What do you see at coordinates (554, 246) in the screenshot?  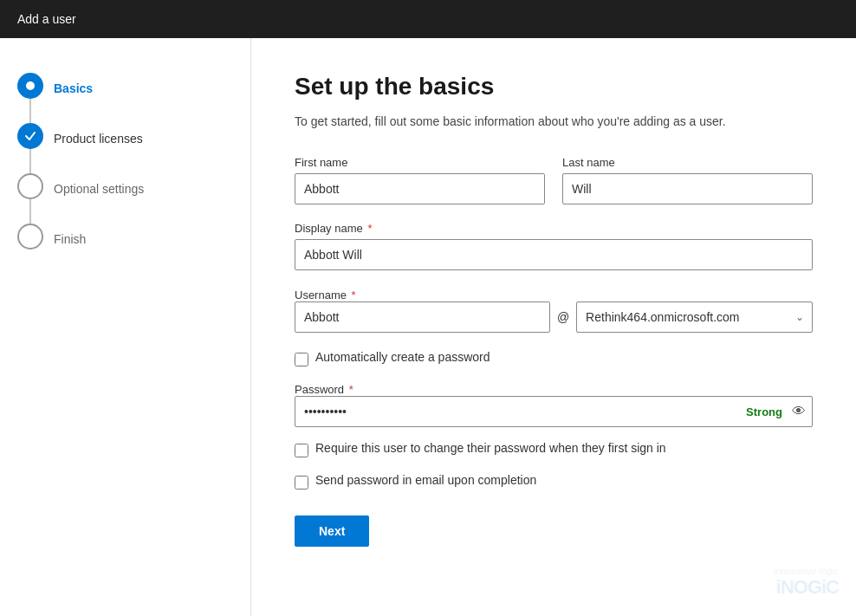 I see `display-name-group: Display name *` at bounding box center [554, 246].